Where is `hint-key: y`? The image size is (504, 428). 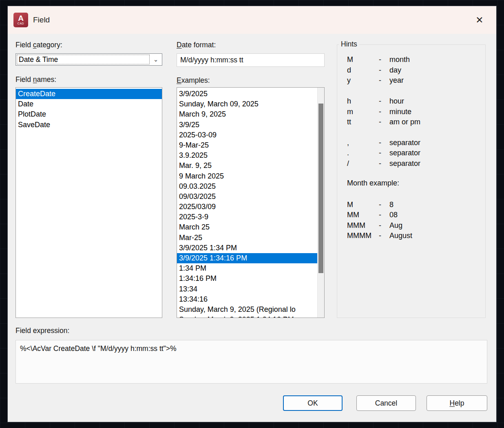
hint-key: y is located at coordinates (363, 81).